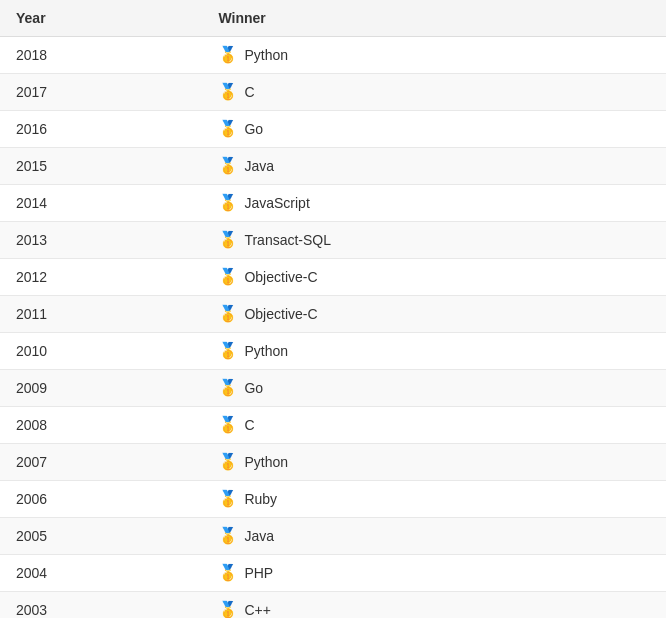  What do you see at coordinates (333, 130) in the screenshot?
I see `table-row: 2016🥇Go` at bounding box center [333, 130].